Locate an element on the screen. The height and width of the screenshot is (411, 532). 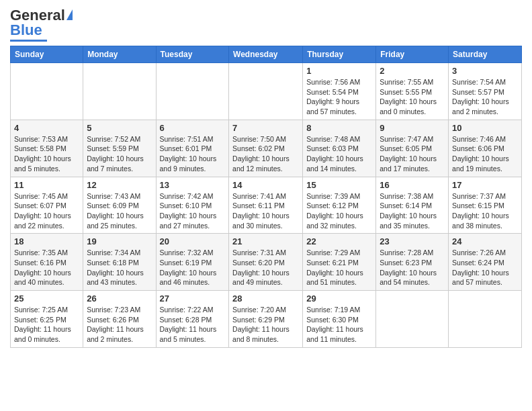
day-number: 23 is located at coordinates (412, 242).